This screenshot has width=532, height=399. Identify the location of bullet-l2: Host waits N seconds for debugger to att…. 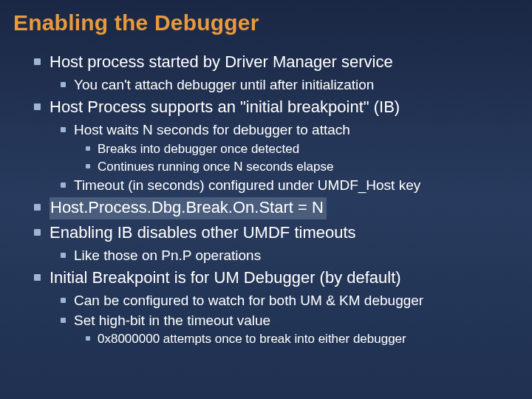
(296, 130).